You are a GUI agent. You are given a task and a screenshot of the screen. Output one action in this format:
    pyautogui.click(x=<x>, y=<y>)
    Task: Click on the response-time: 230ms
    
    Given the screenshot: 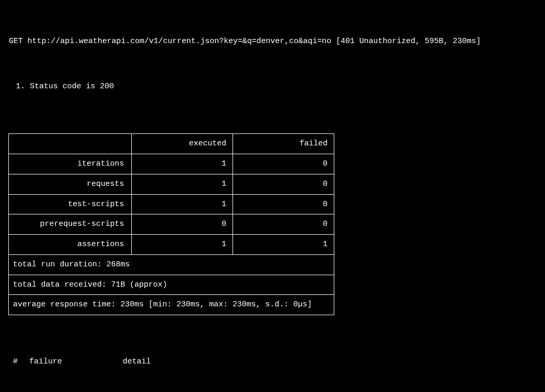 What is the action you would take?
    pyautogui.click(x=464, y=42)
    